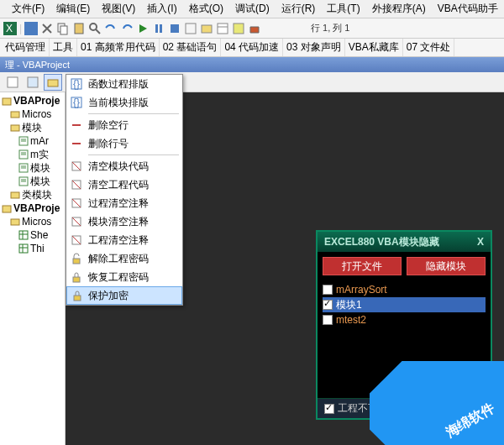  What do you see at coordinates (118, 8) in the screenshot?
I see `menu-view: 视图(V)` at bounding box center [118, 8].